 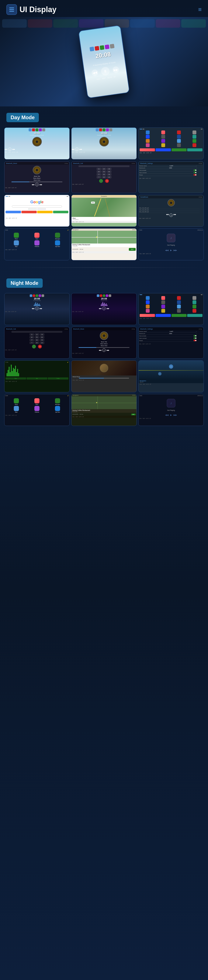 I want to click on night-dial-3: 3, so click(x=42, y=334).